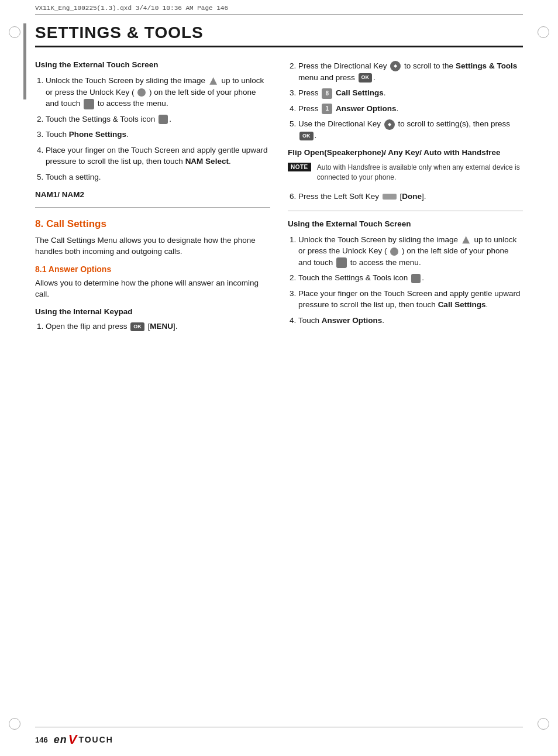 The height and width of the screenshot is (756, 558). Describe the element at coordinates (61, 740) in the screenshot. I see `brand-en: en` at that location.